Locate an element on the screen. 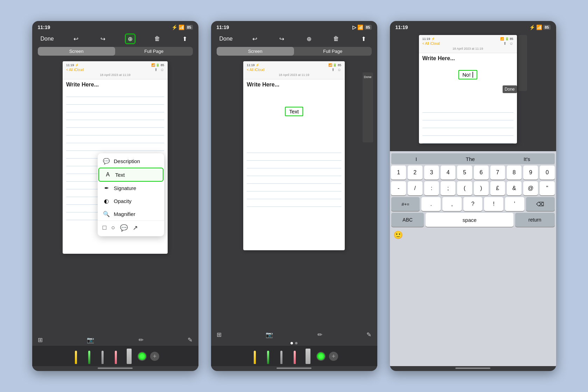  delete-button-1: 🗑 is located at coordinates (158, 39).